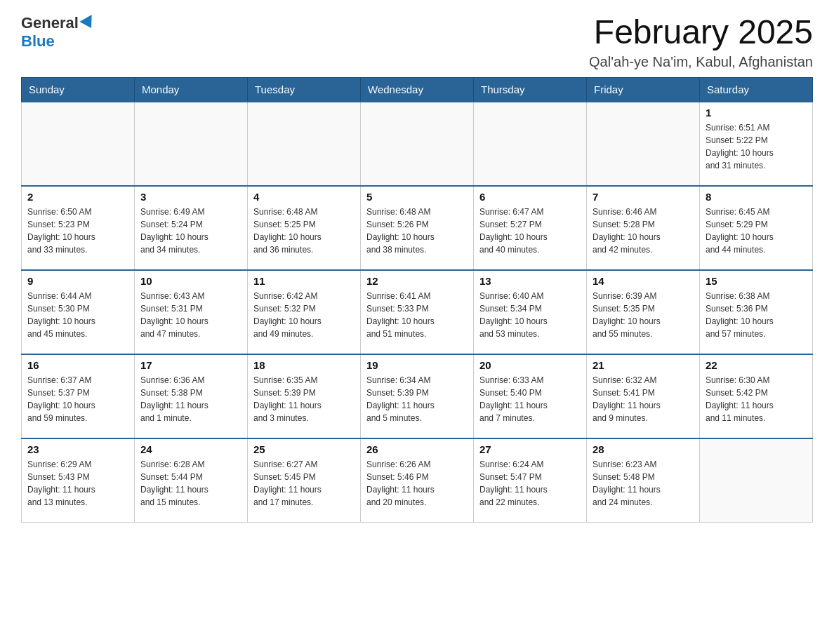 This screenshot has height=644, width=834. Describe the element at coordinates (756, 147) in the screenshot. I see `day-info: Sunrise: 6:51 AM Sunset: 5:22 PM Dayligh…` at that location.